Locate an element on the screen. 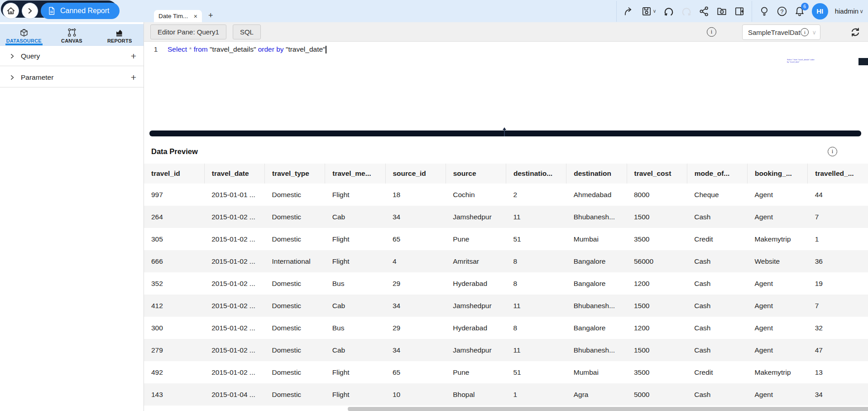 Image resolution: width=868 pixels, height=411 pixels. table-cell: 34 is located at coordinates (838, 394).